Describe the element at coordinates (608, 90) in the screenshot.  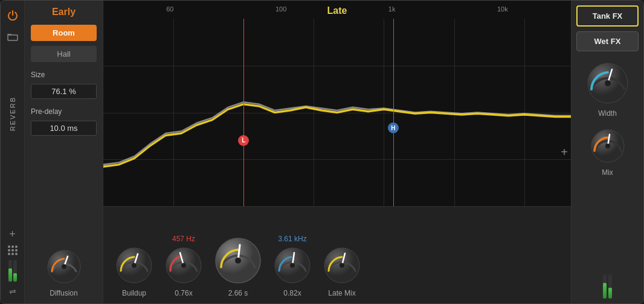
I see `width-area: Width` at that location.